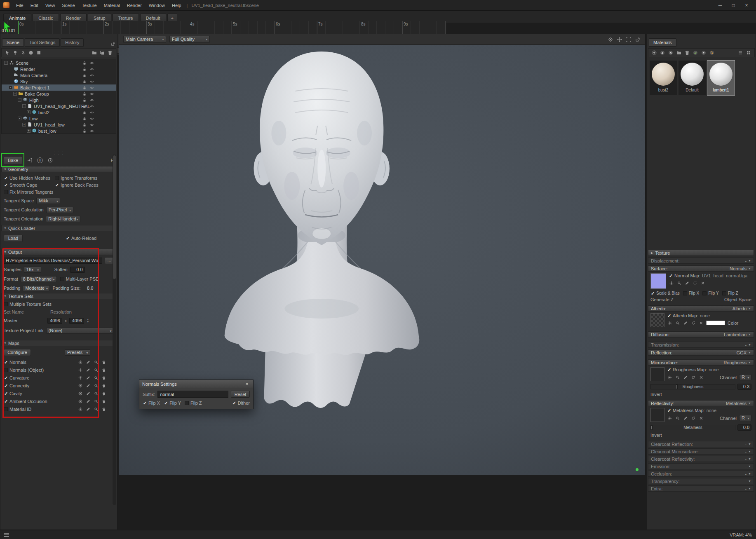  I want to click on tab-scene: Scene, so click(13, 42).